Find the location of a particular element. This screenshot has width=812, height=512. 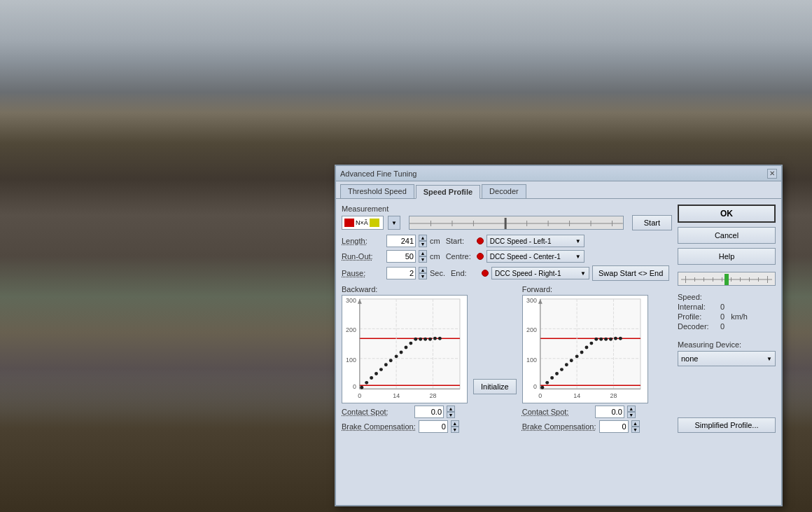

flag-text: N×Ã is located at coordinates (362, 223).